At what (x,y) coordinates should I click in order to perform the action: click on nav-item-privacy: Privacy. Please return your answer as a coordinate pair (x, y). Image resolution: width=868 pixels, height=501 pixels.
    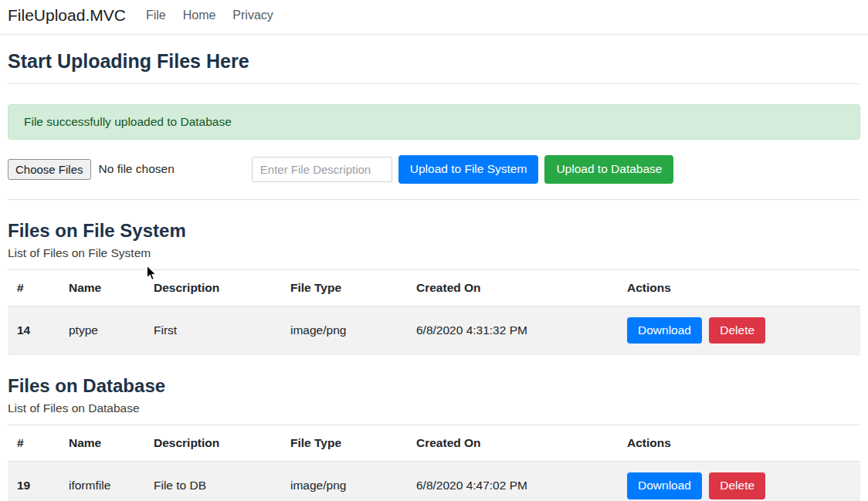
    Looking at the image, I should click on (253, 15).